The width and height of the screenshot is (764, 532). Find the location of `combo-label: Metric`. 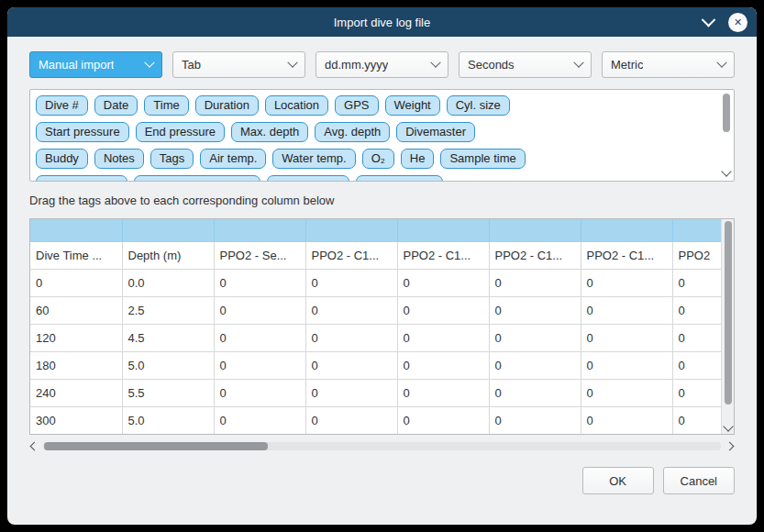

combo-label: Metric is located at coordinates (627, 64).